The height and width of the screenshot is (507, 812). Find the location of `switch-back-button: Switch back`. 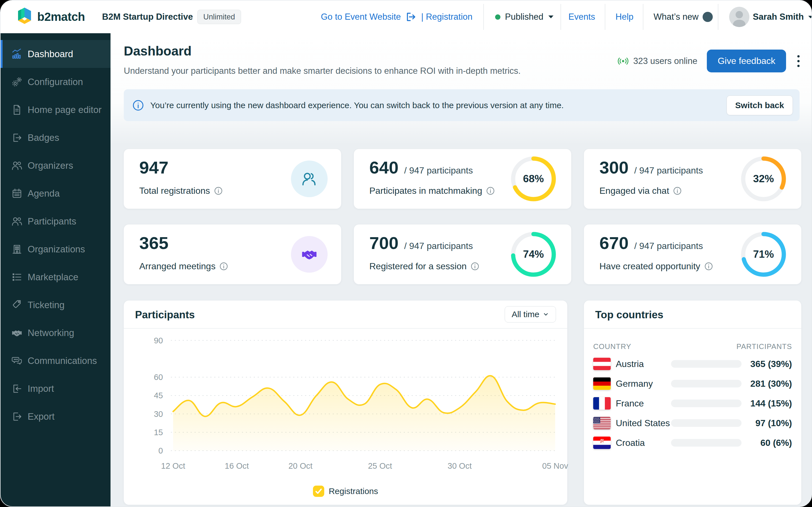

switch-back-button: Switch back is located at coordinates (760, 105).